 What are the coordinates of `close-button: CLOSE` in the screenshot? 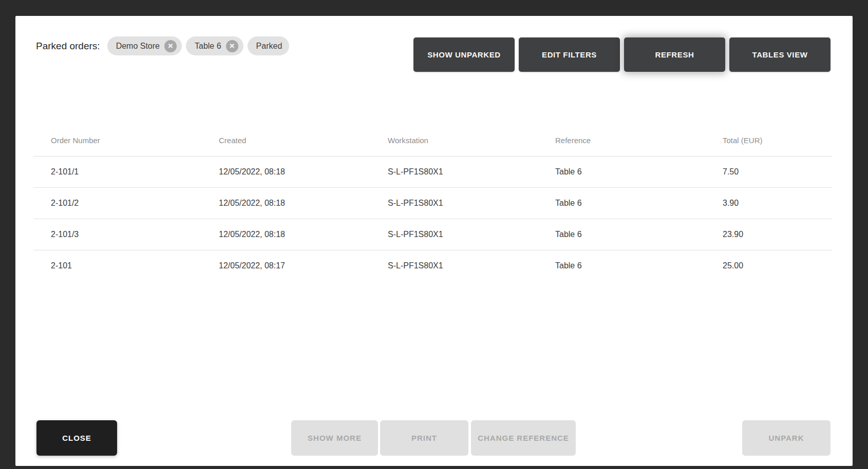 It's located at (77, 438).